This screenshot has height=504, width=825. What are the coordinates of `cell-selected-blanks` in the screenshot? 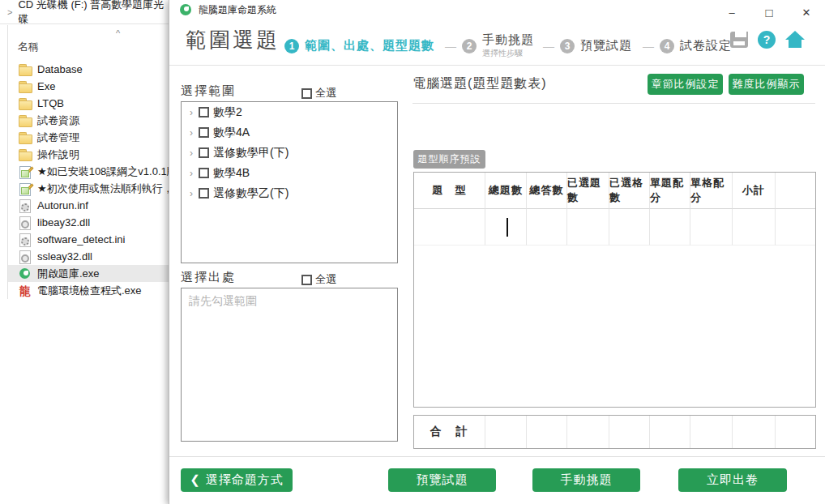 It's located at (630, 227).